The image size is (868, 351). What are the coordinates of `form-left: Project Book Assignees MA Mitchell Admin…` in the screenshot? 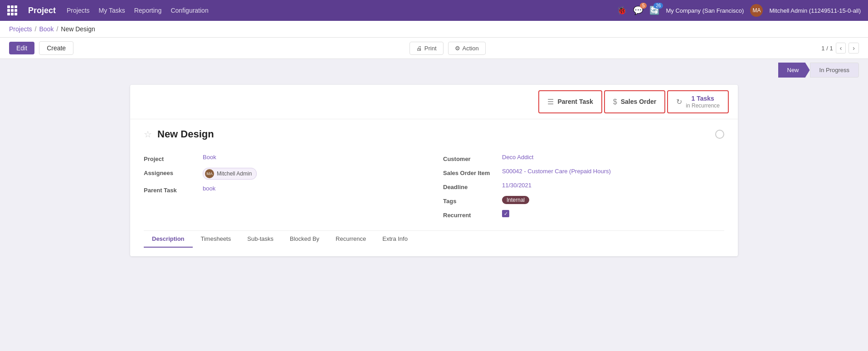 It's located at (284, 186).